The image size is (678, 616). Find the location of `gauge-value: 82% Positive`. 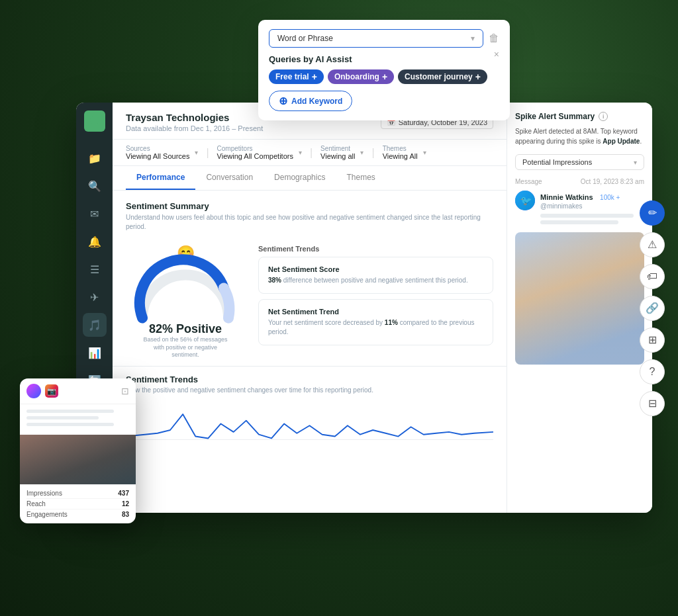

gauge-value: 82% Positive is located at coordinates (185, 330).